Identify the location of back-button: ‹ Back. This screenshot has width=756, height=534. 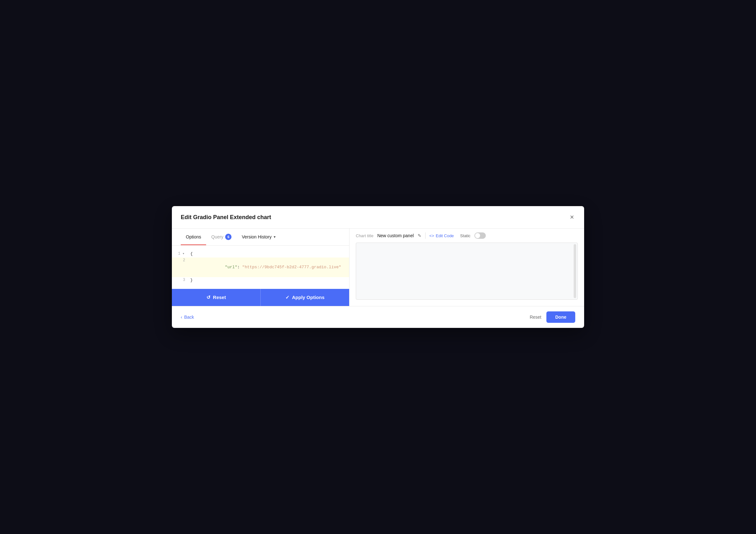
(187, 317).